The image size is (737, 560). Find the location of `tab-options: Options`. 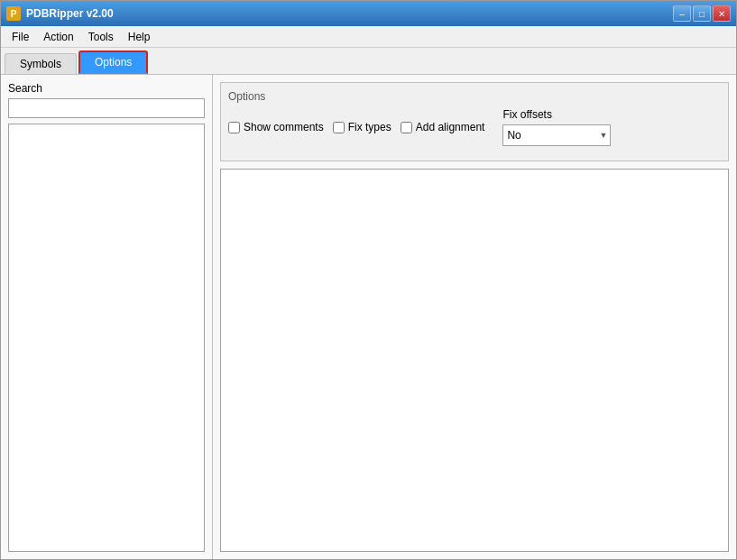

tab-options: Options is located at coordinates (114, 62).